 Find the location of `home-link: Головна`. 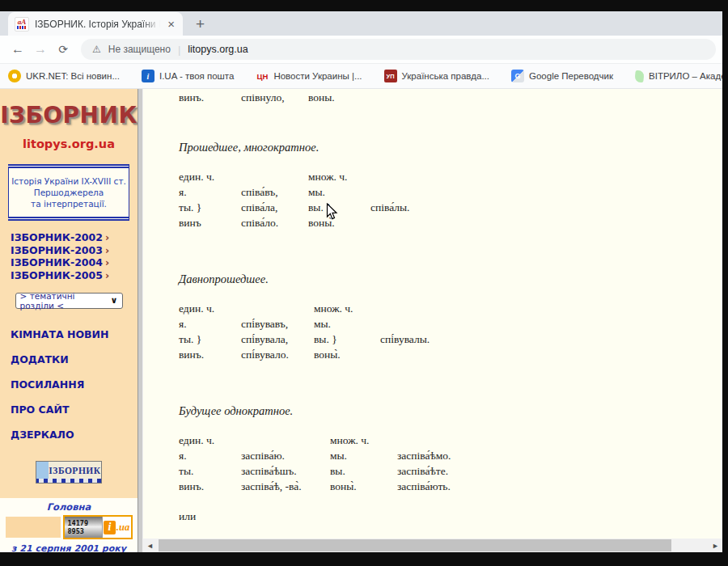

home-link: Головна is located at coordinates (70, 507).